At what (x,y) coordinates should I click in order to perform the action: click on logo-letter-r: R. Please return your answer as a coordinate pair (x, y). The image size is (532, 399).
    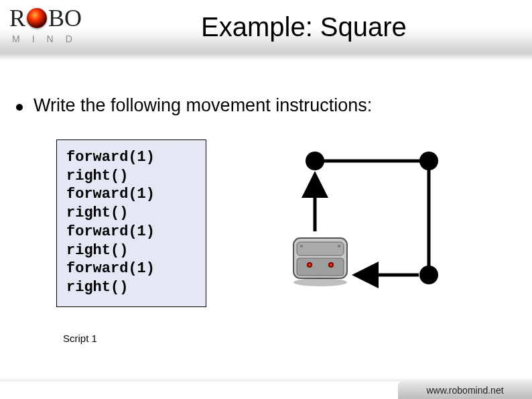
    Looking at the image, I should click on (17, 18).